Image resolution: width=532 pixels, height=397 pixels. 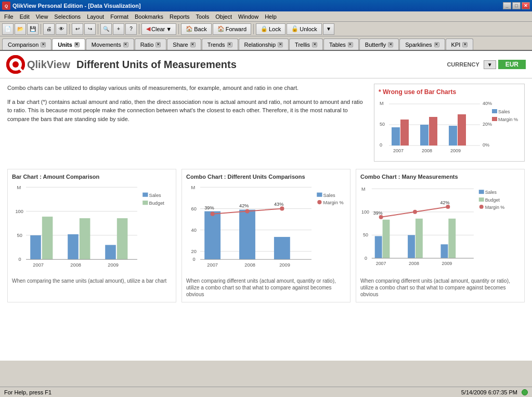 What do you see at coordinates (8, 29) in the screenshot?
I see `new-button: 📄` at bounding box center [8, 29].